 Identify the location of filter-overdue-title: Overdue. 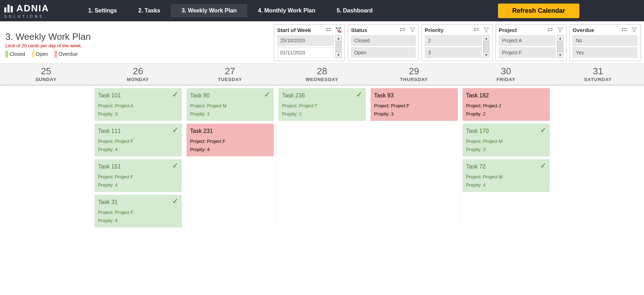
(583, 30).